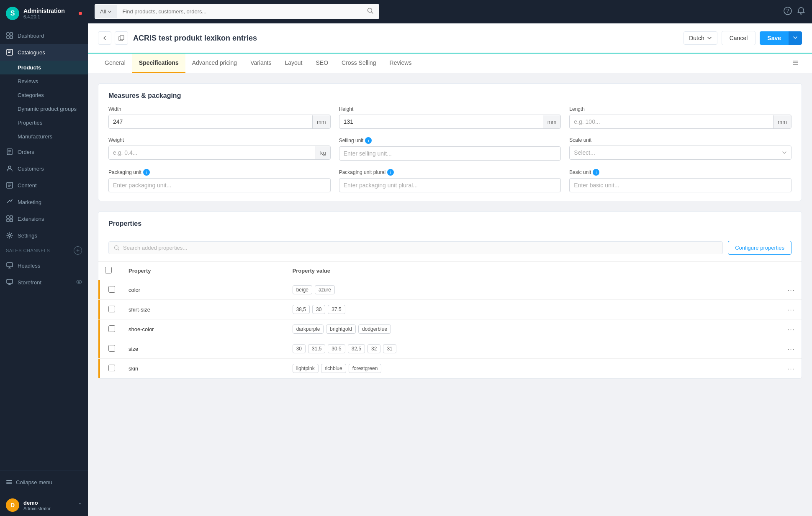  I want to click on basic-unit-input, so click(681, 185).